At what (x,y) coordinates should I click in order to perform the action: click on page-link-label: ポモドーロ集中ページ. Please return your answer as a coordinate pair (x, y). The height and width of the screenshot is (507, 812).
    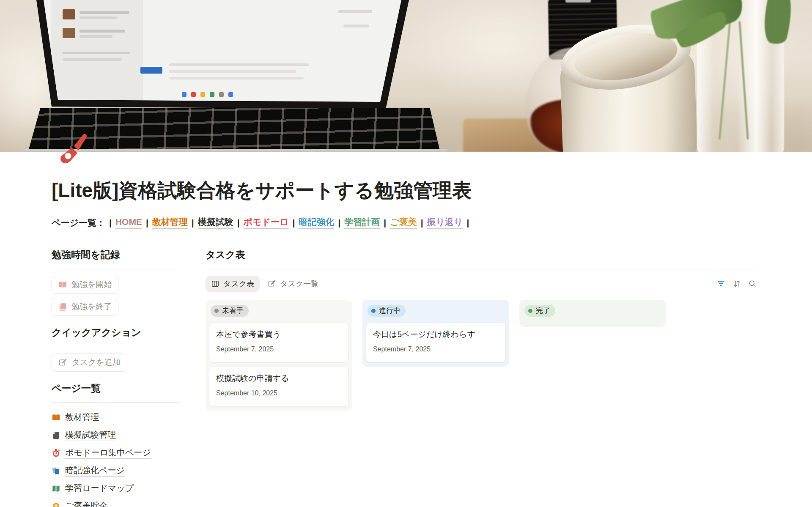
    Looking at the image, I should click on (108, 453).